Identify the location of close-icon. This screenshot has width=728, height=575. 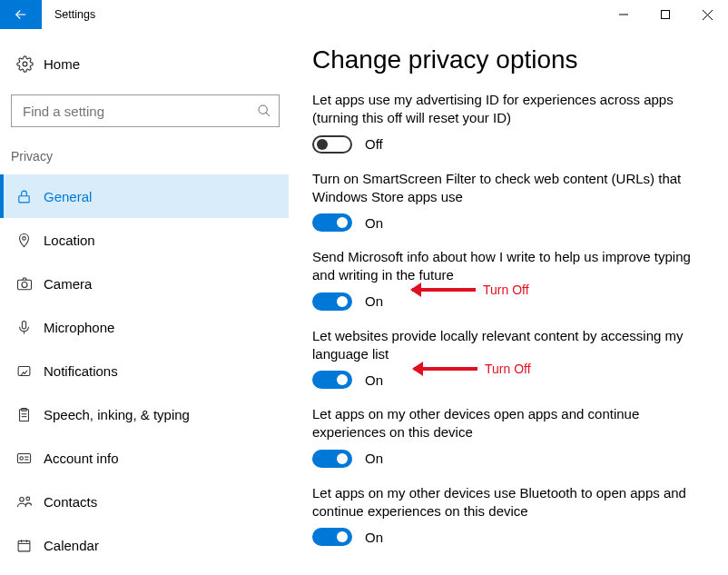
(708, 15).